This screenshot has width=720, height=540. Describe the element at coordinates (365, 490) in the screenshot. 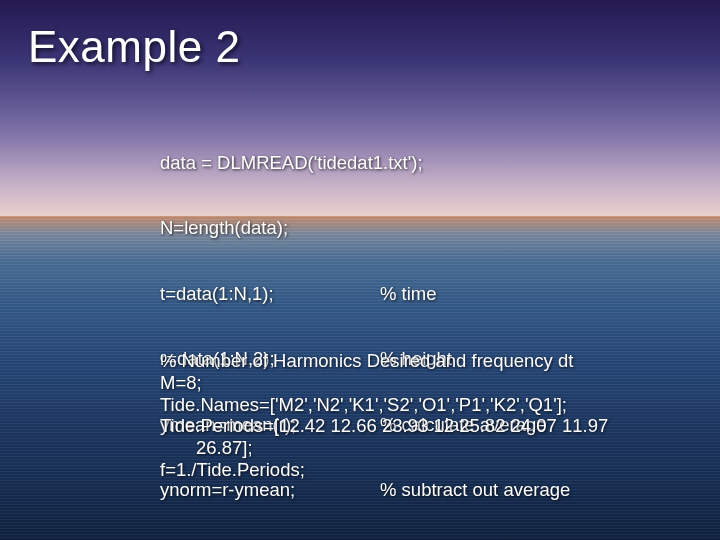

I see `code-line: ynorm=r-ymean;% subtract out average` at that location.